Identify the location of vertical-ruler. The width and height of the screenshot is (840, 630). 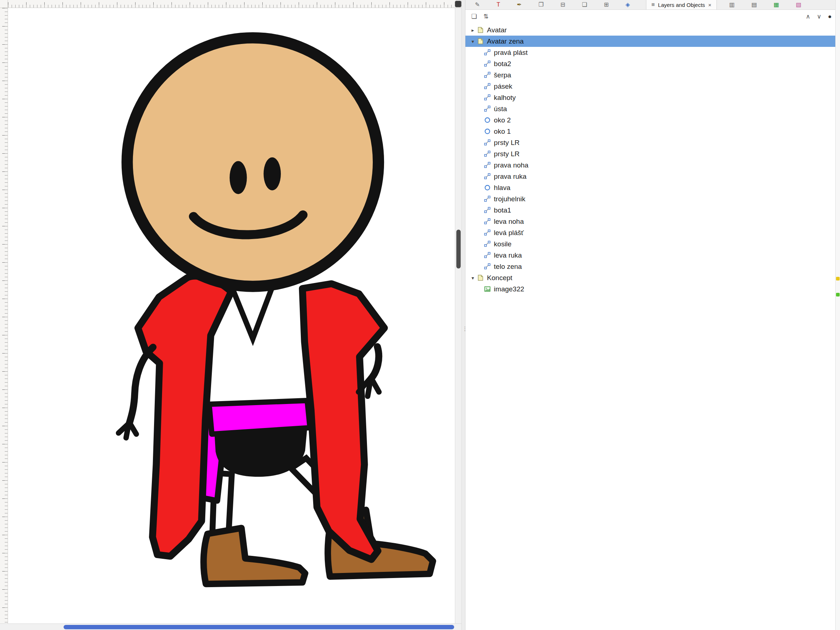
(4, 316).